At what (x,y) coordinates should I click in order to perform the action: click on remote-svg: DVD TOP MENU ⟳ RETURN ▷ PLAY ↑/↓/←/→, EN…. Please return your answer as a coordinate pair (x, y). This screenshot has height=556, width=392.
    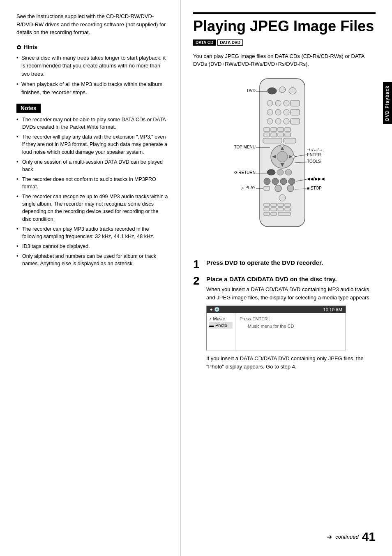
    Looking at the image, I should click on (284, 163).